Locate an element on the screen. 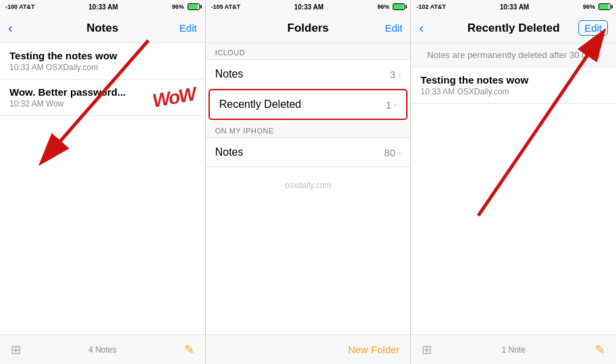 The image size is (616, 364). bottom-bar-3: ⊞ 1 Note ✎ is located at coordinates (513, 349).